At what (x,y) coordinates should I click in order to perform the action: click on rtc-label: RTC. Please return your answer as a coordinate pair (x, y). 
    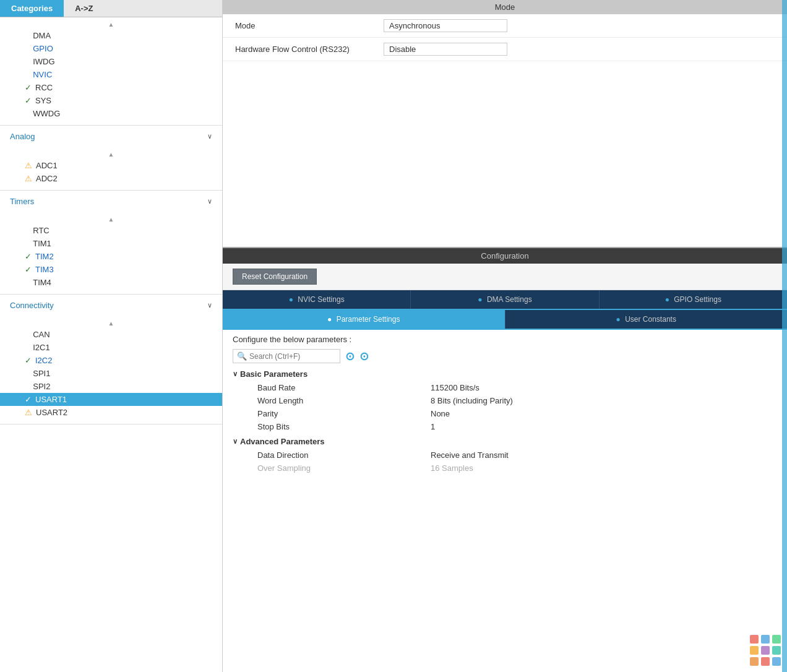
    Looking at the image, I should click on (41, 230).